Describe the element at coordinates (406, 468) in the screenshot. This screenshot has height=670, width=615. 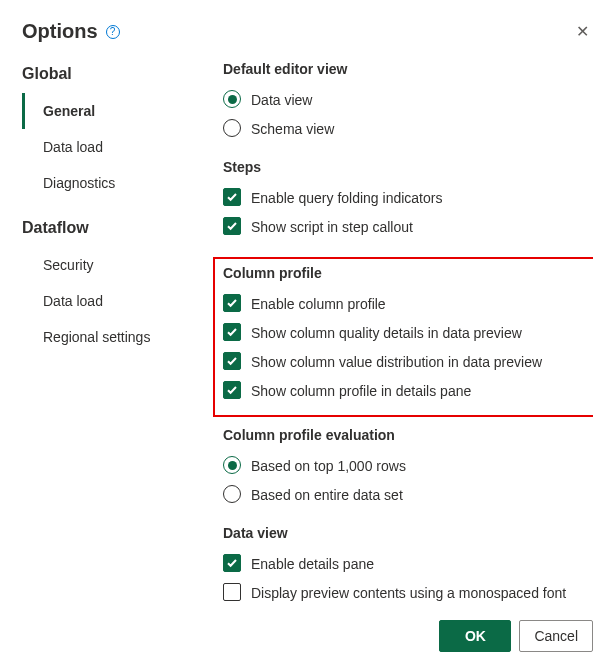
I see `section-column-profile-eval: Column profile evaluation Based on top 1…` at that location.